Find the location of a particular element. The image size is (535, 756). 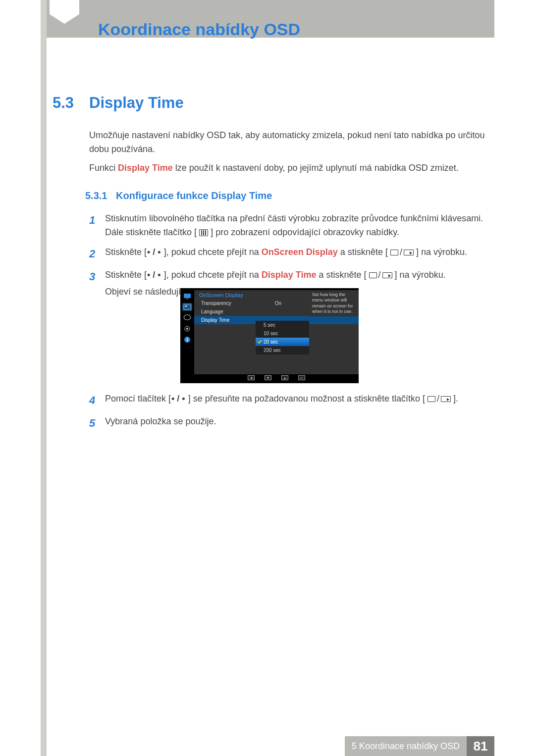

step-5: 5 Vybraná položka se použije. is located at coordinates (287, 423).